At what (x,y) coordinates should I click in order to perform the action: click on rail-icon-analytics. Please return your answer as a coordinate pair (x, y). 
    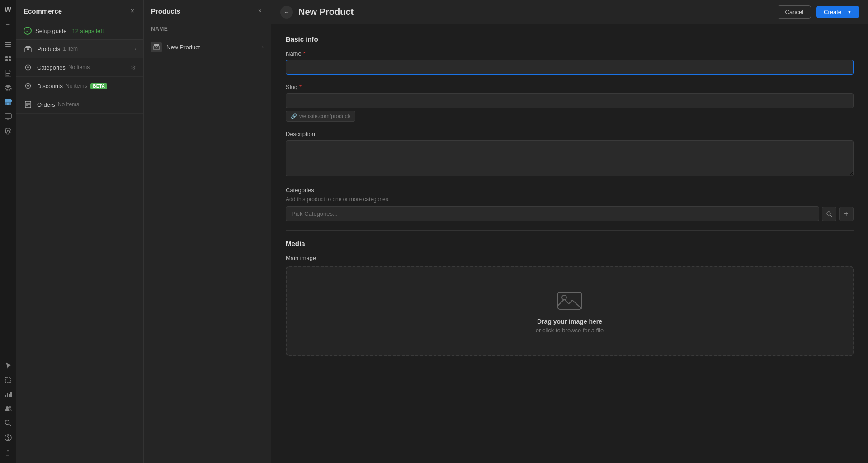
    Looking at the image, I should click on (8, 394).